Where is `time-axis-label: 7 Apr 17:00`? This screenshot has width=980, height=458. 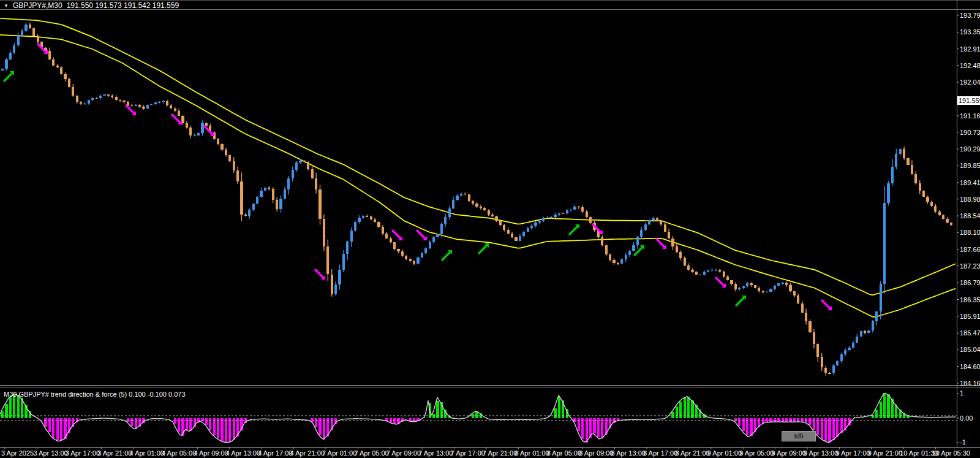
time-axis-label: 7 Apr 17:00 is located at coordinates (468, 453).